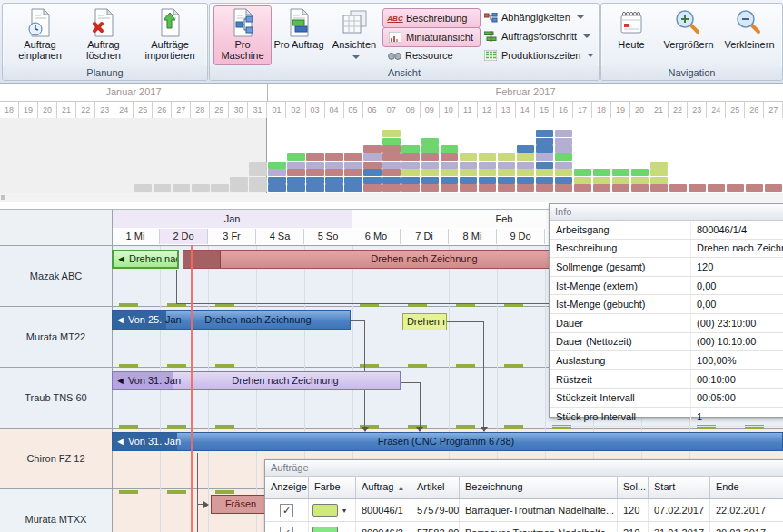  Describe the element at coordinates (231, 320) in the screenshot. I see `gantt-bar-blue: ◄ Von 25.JanDrehen nach Zeichnung` at that location.